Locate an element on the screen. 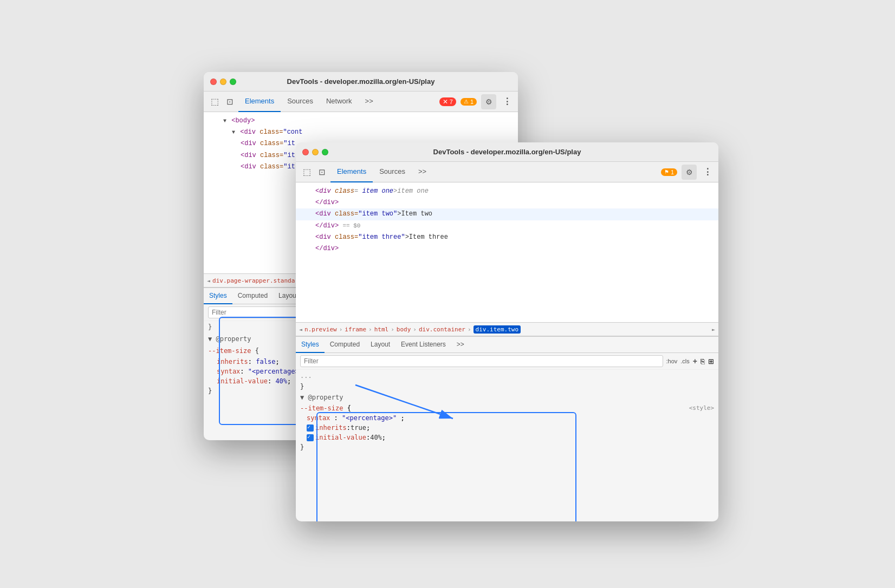 The height and width of the screenshot is (588, 895). computed-tab-front: Computed is located at coordinates (345, 345).